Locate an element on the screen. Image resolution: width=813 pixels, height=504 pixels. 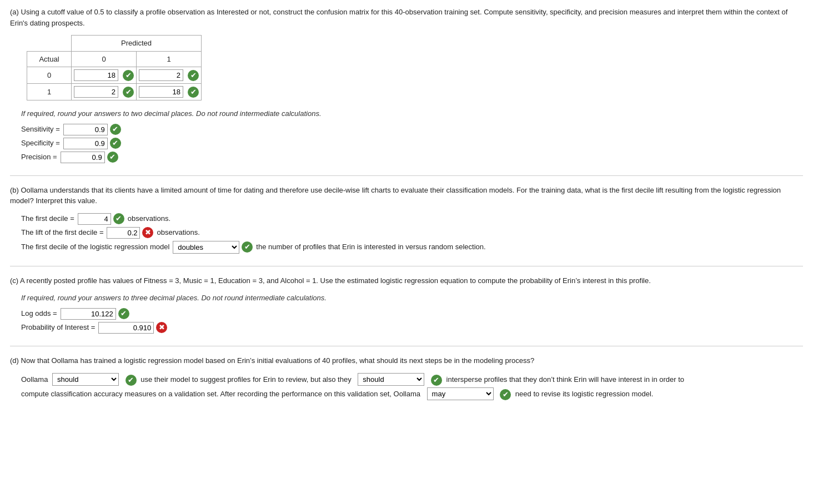
log-odds-label: Log odds = is located at coordinates (39, 314).